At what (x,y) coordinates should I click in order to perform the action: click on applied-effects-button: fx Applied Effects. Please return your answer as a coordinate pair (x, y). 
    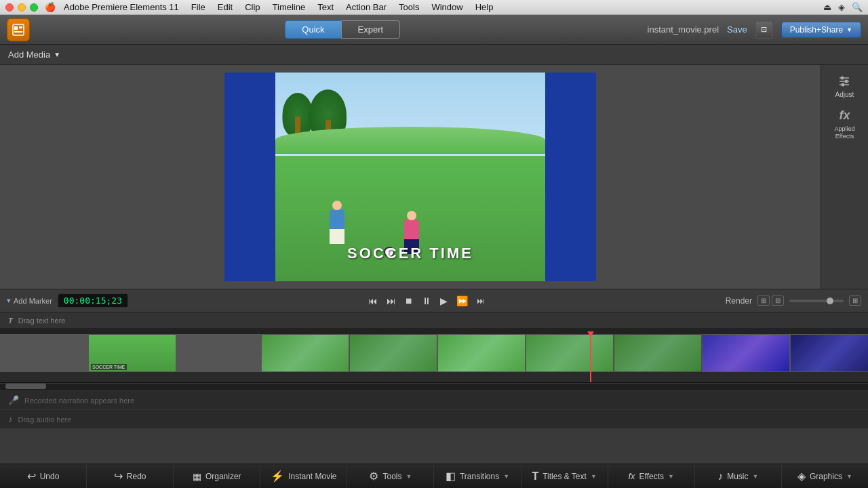
    Looking at the image, I should click on (845, 125).